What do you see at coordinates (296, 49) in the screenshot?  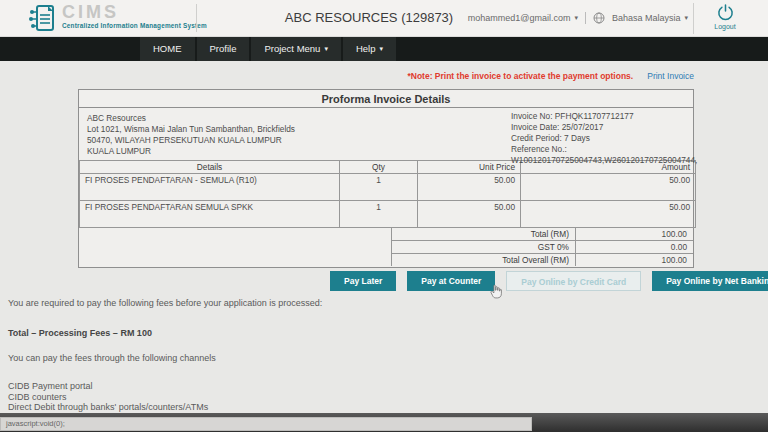 I see `nav-item-project-menu: Project Menu▾` at bounding box center [296, 49].